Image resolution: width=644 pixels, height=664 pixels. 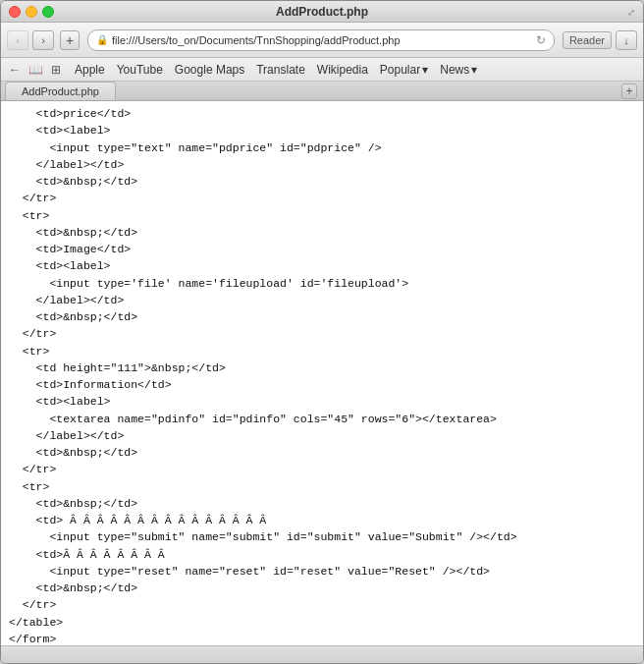 I want to click on back-icon: ‹, so click(x=18, y=40).